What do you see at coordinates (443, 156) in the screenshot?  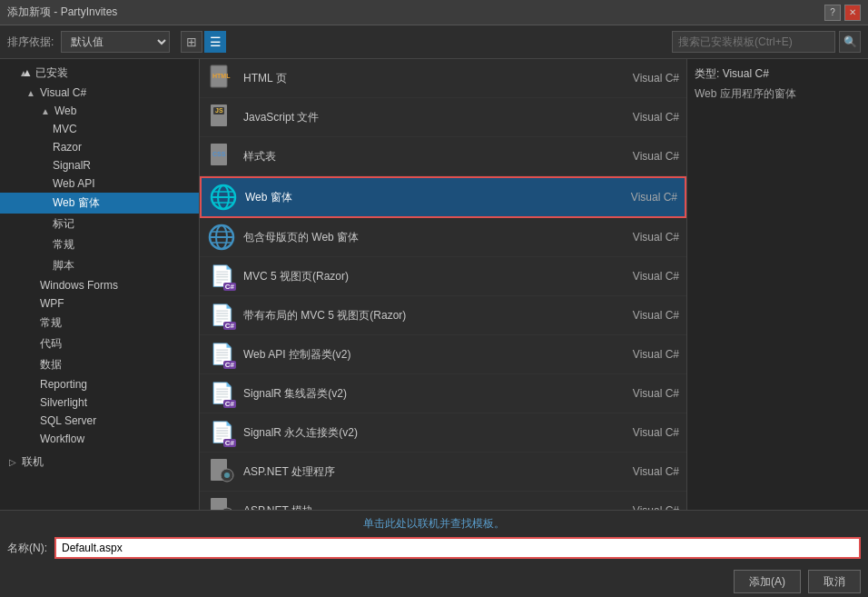 I see `file-item-css: CSS 样式表 Visual C#` at bounding box center [443, 156].